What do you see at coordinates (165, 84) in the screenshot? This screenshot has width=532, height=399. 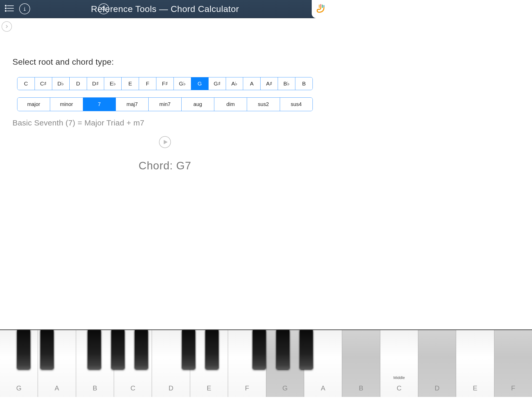 I see `root-option: F♯` at bounding box center [165, 84].